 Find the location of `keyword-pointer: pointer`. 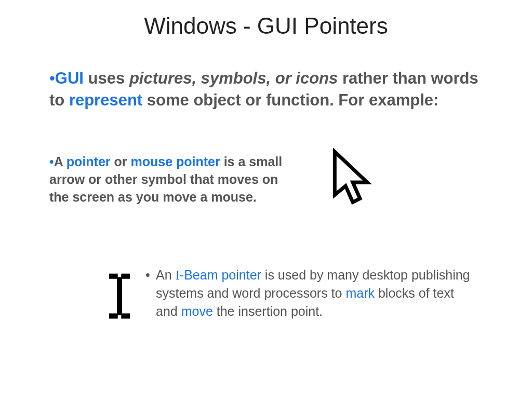

keyword-pointer: pointer is located at coordinates (88, 162).